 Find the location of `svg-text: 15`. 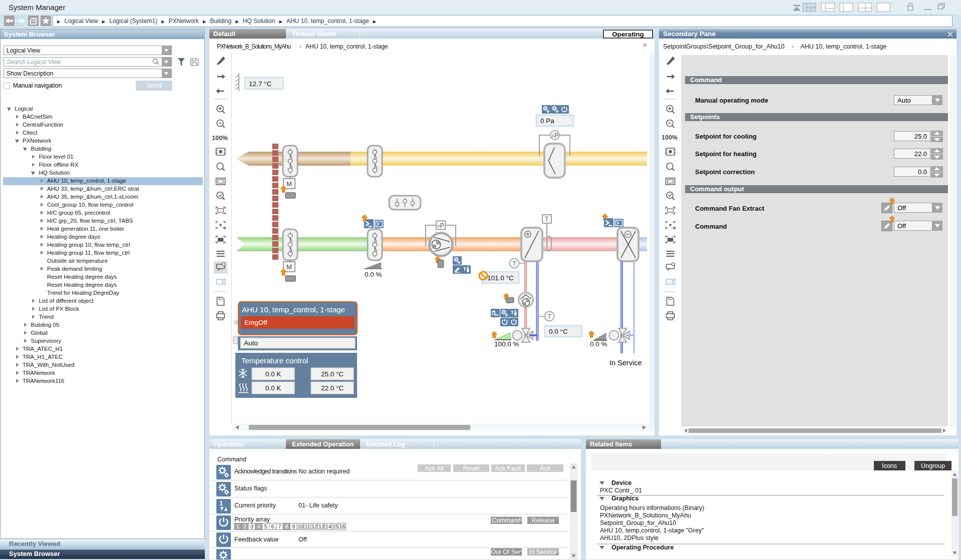

svg-text: 15 is located at coordinates (336, 526).